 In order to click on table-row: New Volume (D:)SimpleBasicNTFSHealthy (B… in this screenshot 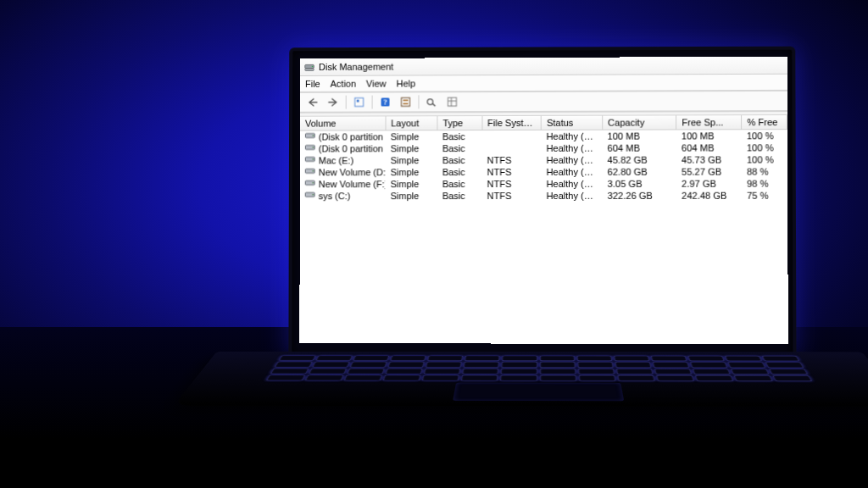, I will do `click(544, 171)`.